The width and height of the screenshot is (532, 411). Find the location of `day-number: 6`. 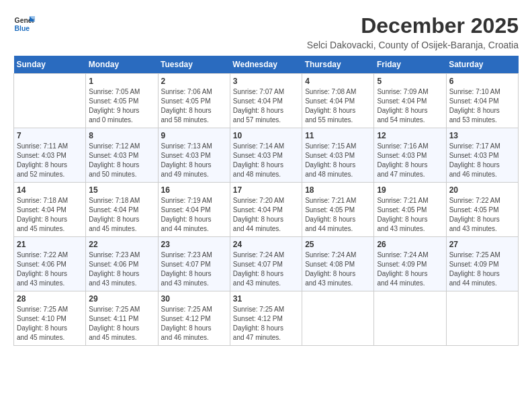

day-number: 6 is located at coordinates (482, 81).